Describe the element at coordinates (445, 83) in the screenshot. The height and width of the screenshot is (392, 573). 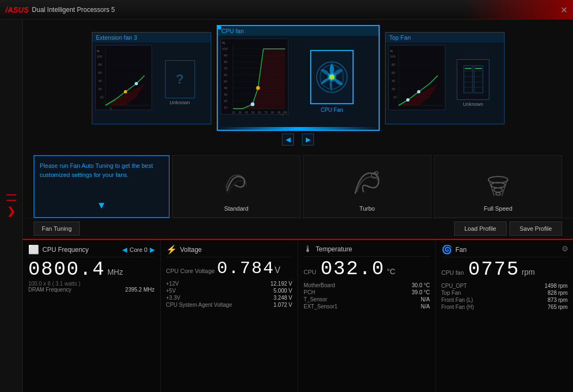
I see `fan-widget-right-content: 100 80 60 40 20 10 %` at that location.